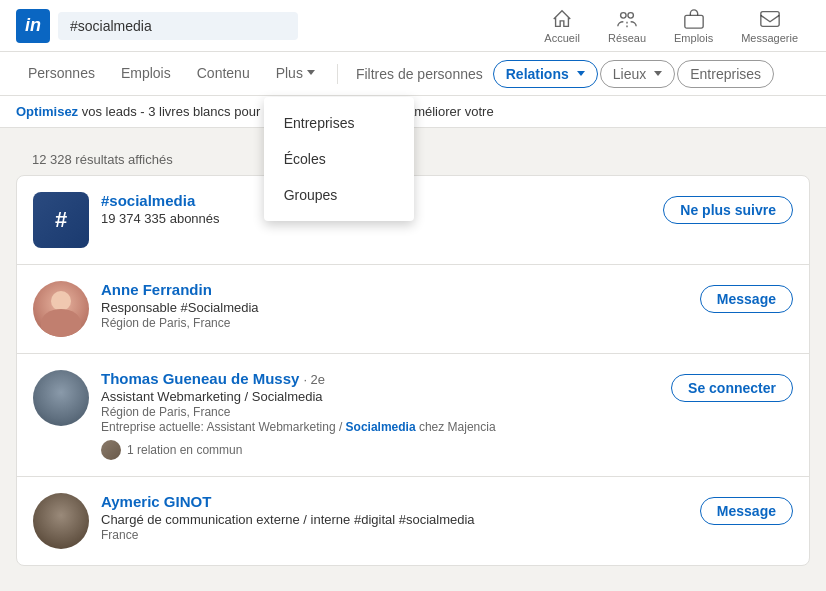 The image size is (826, 591). What do you see at coordinates (178, 26) in the screenshot?
I see `search-input` at bounding box center [178, 26].